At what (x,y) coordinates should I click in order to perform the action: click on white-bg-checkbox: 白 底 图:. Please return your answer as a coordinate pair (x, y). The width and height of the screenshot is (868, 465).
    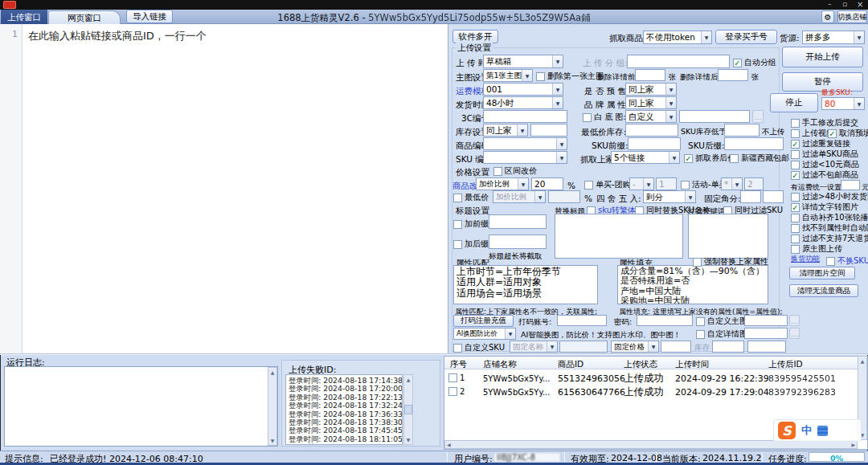
    Looking at the image, I should click on (604, 117).